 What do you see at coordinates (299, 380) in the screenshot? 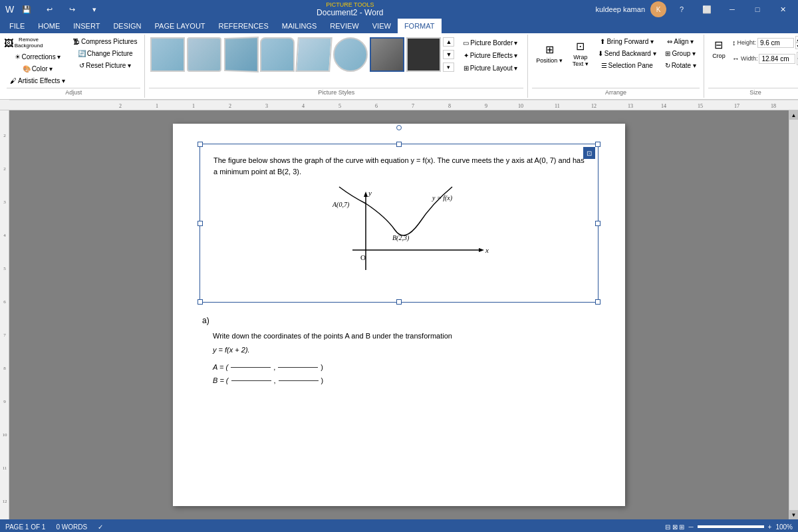
I see `point-b-y-input` at bounding box center [299, 380].